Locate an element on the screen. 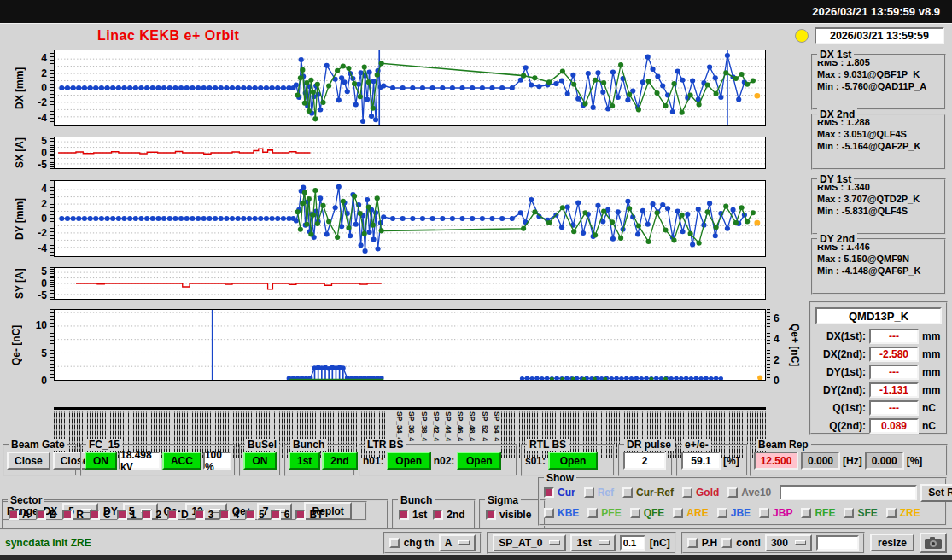  count-select-dropdown: 300 is located at coordinates (789, 543).